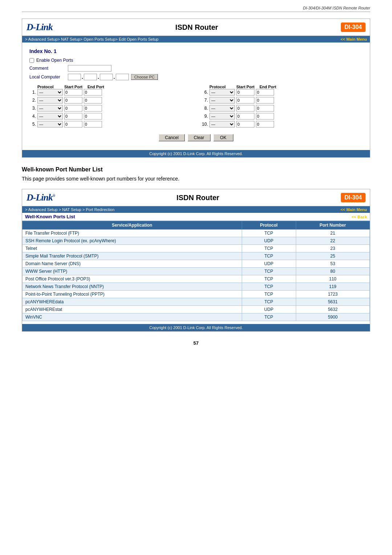 The width and height of the screenshot is (392, 555). I want to click on service-cell: Simple Mail Transfer Protocol (SMTP), so click(132, 256).